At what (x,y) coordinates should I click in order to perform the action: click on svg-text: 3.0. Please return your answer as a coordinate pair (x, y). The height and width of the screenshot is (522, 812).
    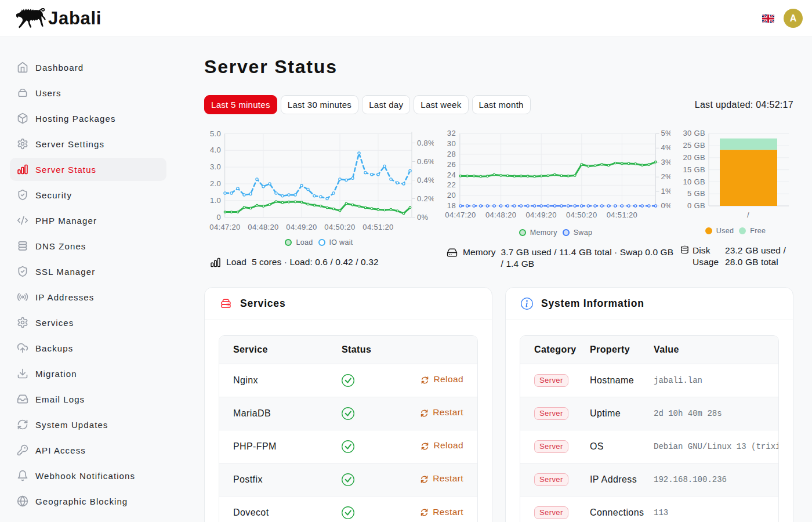
    Looking at the image, I should click on (216, 167).